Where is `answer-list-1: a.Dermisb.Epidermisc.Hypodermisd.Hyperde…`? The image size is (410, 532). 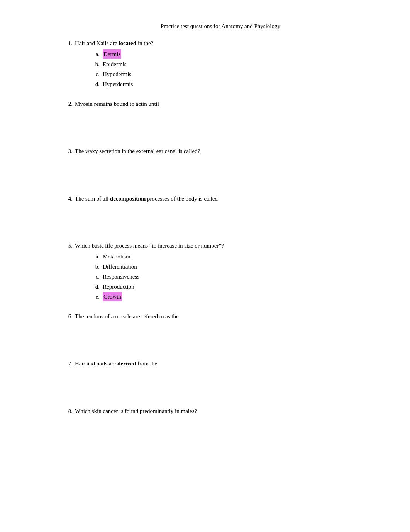
answer-list-1: a.Dermisb.Epidermisc.Hypodermisd.Hyperde… is located at coordinates (236, 69).